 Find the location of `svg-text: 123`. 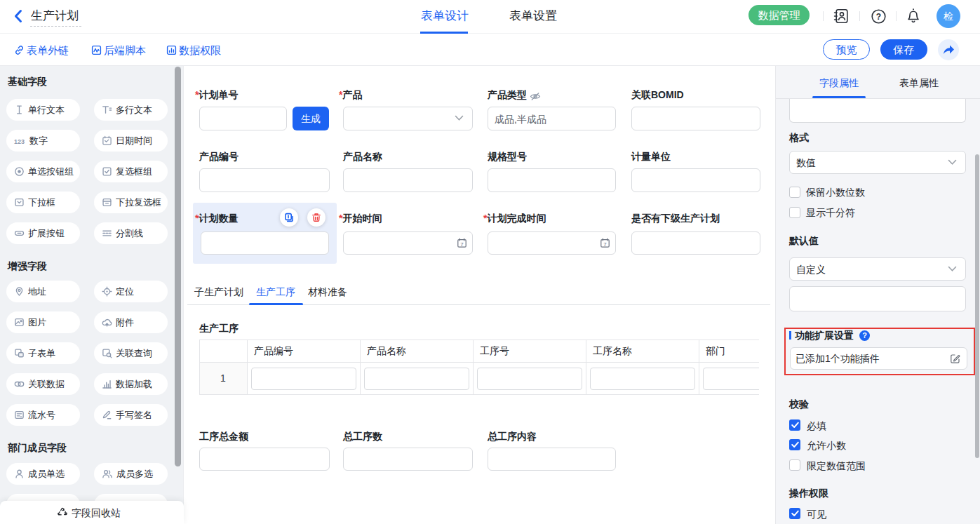

svg-text: 123 is located at coordinates (20, 142).